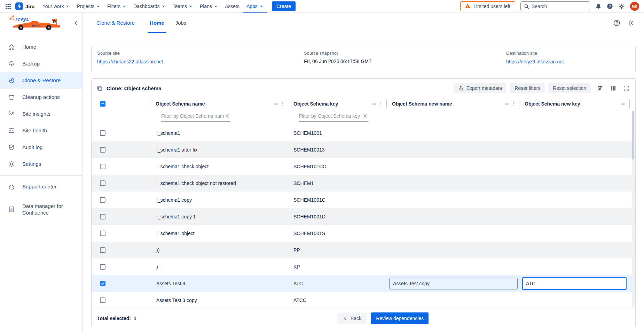 The width and height of the screenshot is (644, 333). I want to click on sidebar-item-home: Home, so click(41, 47).